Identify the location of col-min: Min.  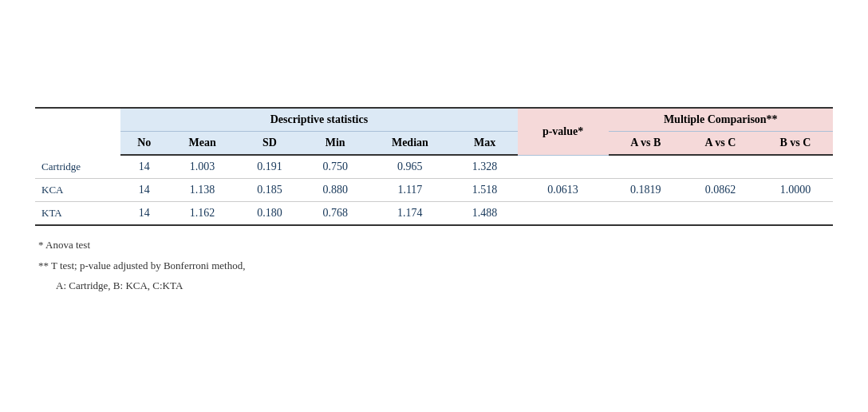
(335, 144).